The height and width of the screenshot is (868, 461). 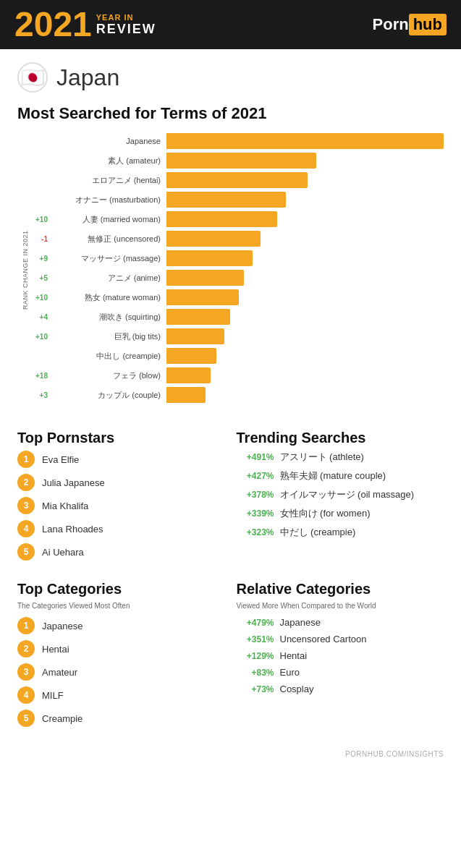 What do you see at coordinates (122, 672) in the screenshot?
I see `list-item: 3Amateur` at bounding box center [122, 672].